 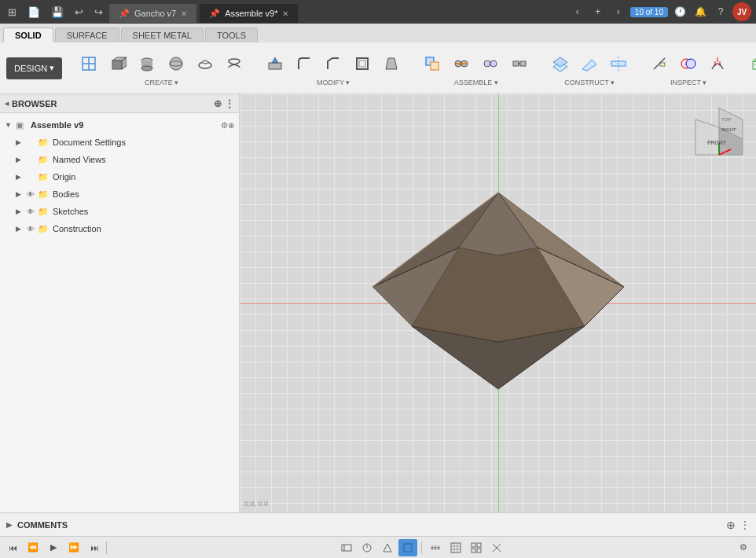 What do you see at coordinates (248, 13) in the screenshot?
I see `tab-assemble: 📌 Assemble v9* ✕` at bounding box center [248, 13].